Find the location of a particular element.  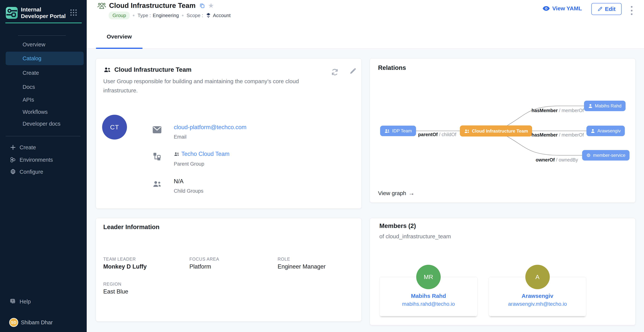

sidebar-action-configure: Configure is located at coordinates (44, 172).